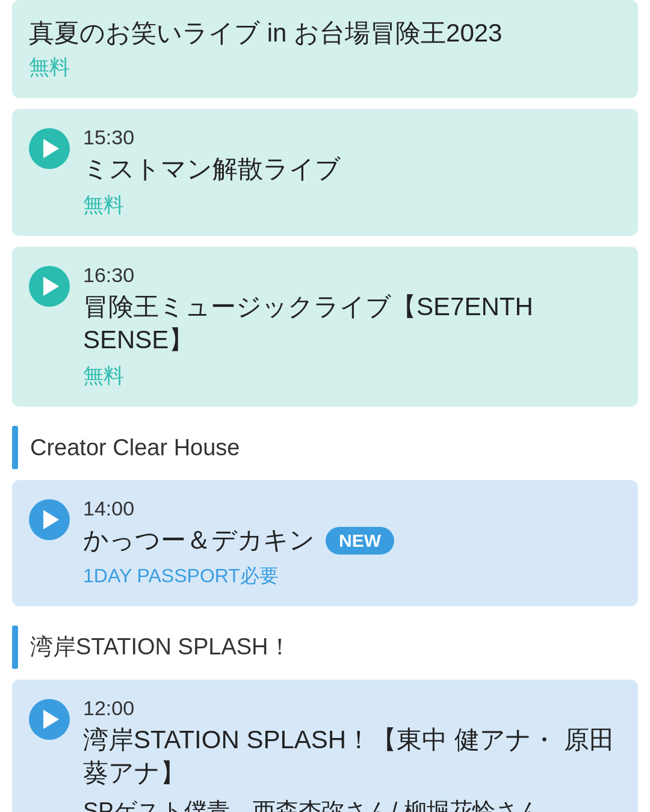 This screenshot has width=650, height=812. What do you see at coordinates (49, 520) in the screenshot?
I see `play-button-cch1` at bounding box center [49, 520].